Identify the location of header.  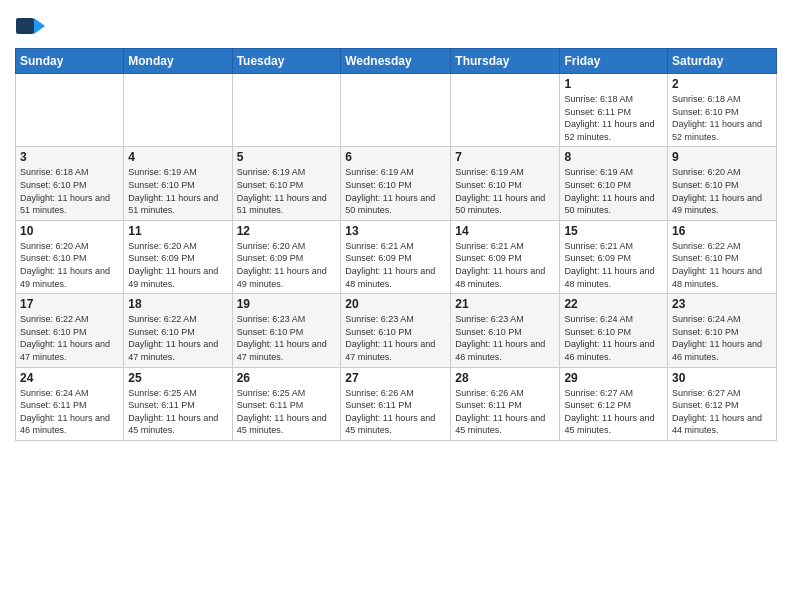
(396, 26).